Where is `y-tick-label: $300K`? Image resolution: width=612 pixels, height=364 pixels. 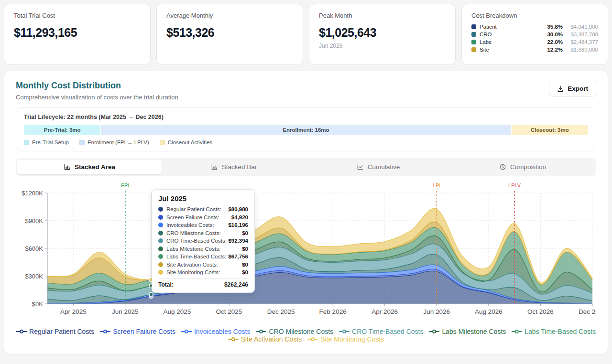 y-tick-label: $300K is located at coordinates (34, 276).